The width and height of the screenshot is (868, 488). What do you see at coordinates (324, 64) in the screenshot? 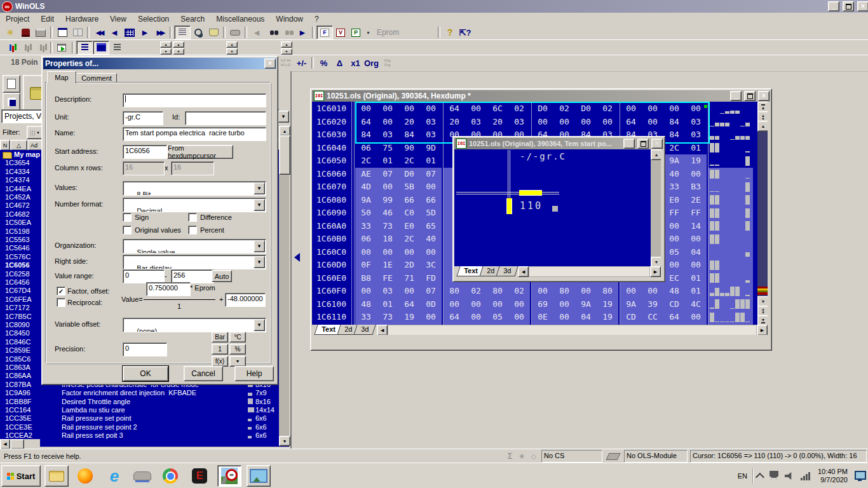
I see `format-button-2: %` at bounding box center [324, 64].